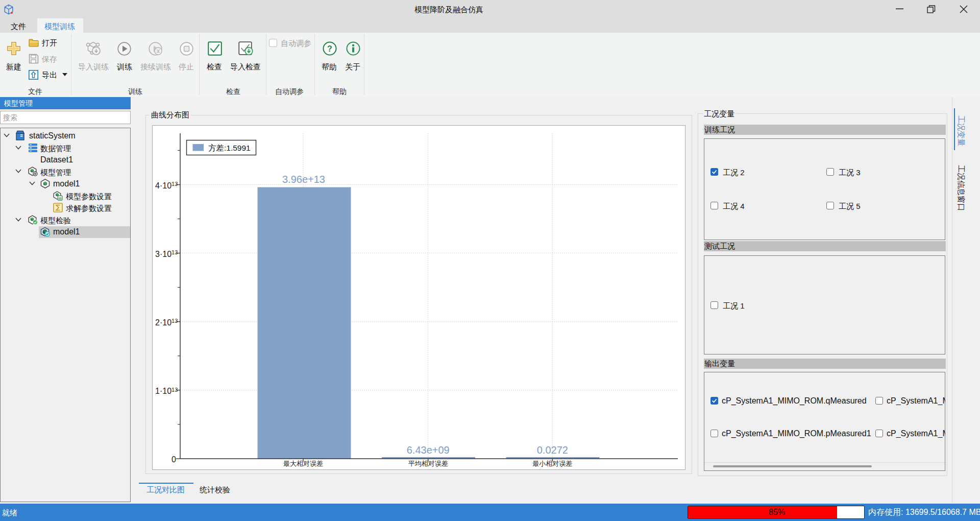  I want to click on svg-text: 3.96e+13, so click(304, 179).